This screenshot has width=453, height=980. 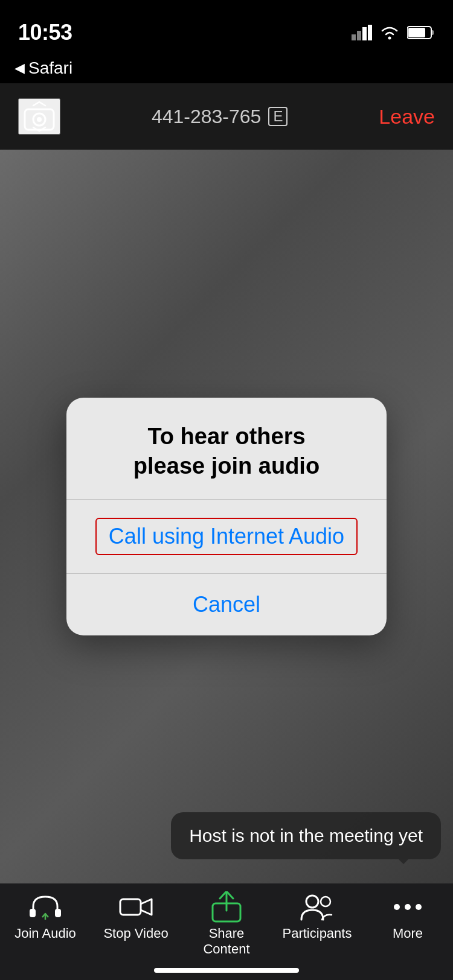 What do you see at coordinates (226, 605) in the screenshot?
I see `cancel-button: Cancel` at bounding box center [226, 605].